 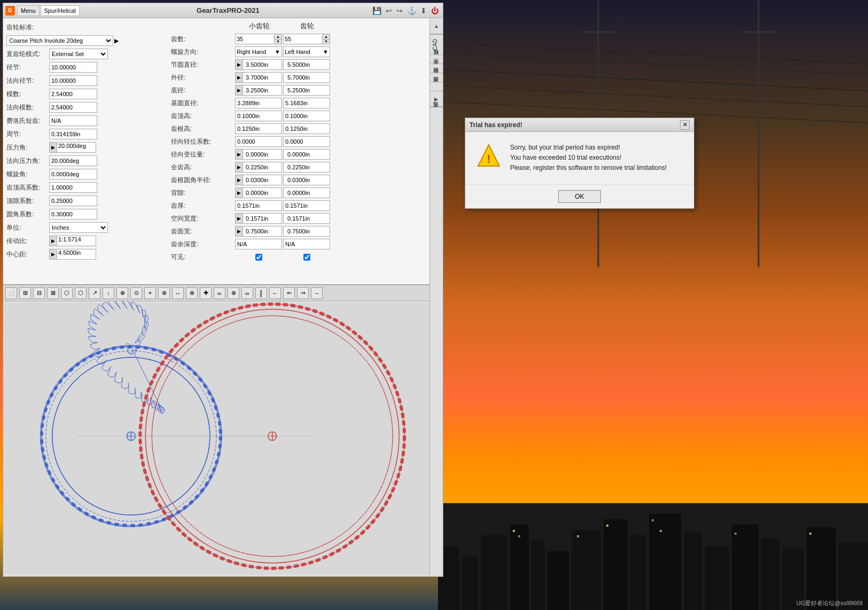 I want to click on dialog-line2: You have exceeded 10 trial executions!, so click(x=589, y=158).